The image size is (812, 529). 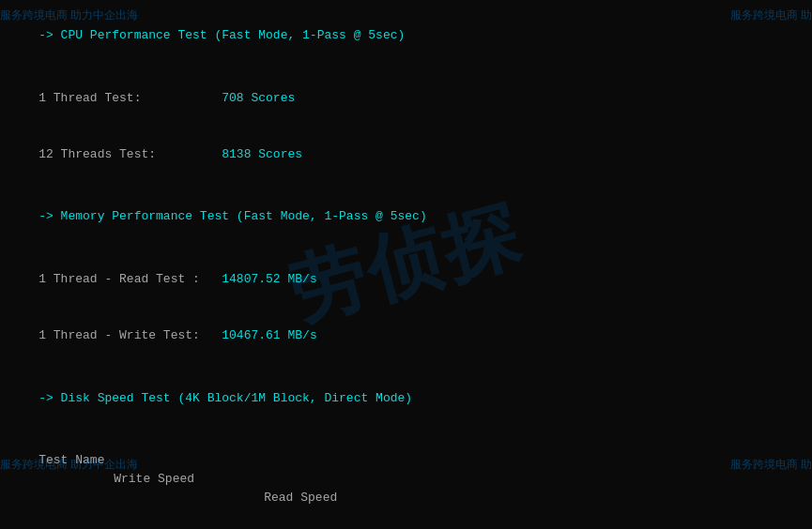 What do you see at coordinates (406, 36) in the screenshot?
I see `cpu-header: -> CPU Performance Test (Fast Mode, 1-Pa…` at bounding box center [406, 36].